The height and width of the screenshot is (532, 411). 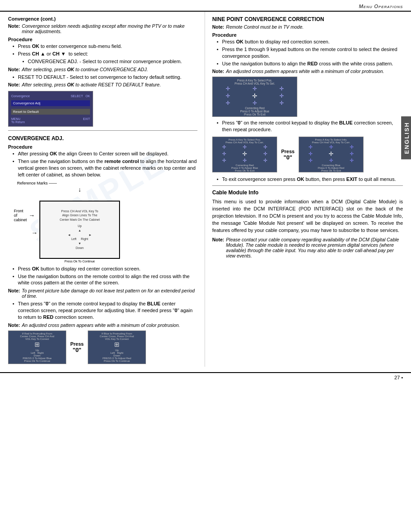 What do you see at coordinates (80, 230) in the screenshot?
I see `screen-inner-text: Press CH And VOL Key To Align Green Line…` at bounding box center [80, 230].